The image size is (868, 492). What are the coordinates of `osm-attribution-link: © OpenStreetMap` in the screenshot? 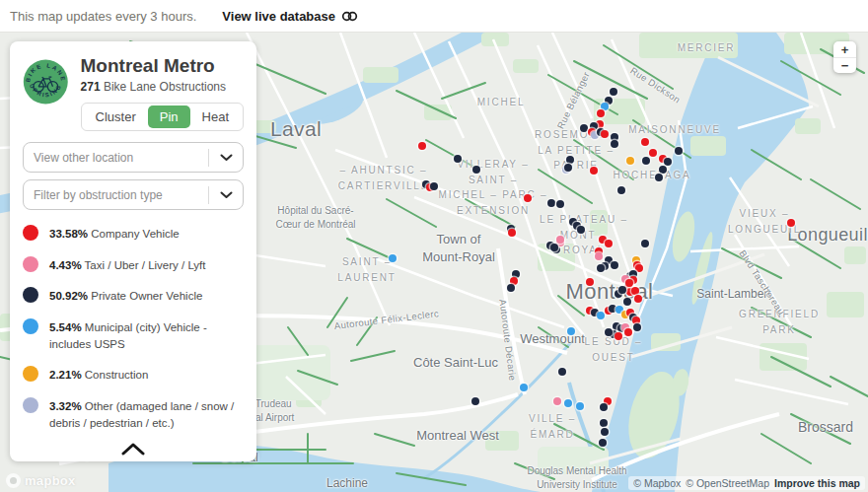 It's located at (728, 483).